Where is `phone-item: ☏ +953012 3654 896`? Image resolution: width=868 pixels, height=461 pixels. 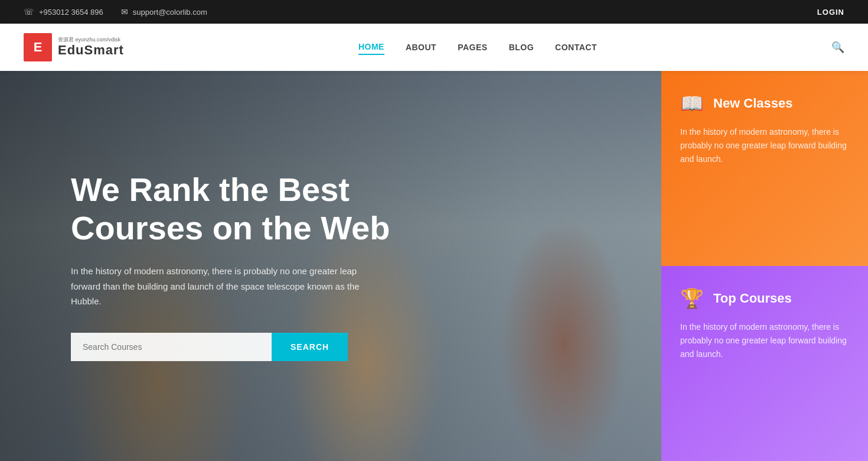
phone-item: ☏ +953012 3654 896 is located at coordinates (64, 12).